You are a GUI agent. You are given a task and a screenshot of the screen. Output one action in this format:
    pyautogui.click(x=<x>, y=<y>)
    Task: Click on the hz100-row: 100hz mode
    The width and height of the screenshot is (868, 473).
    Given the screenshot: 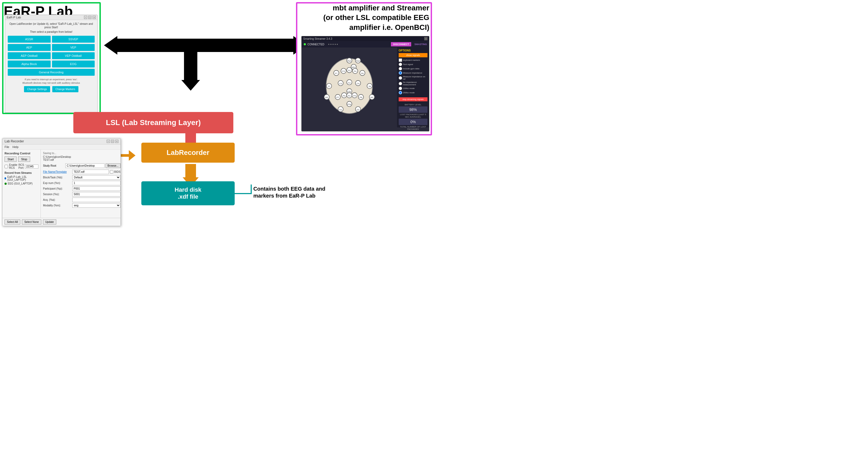 What is the action you would take?
    pyautogui.click(x=413, y=88)
    